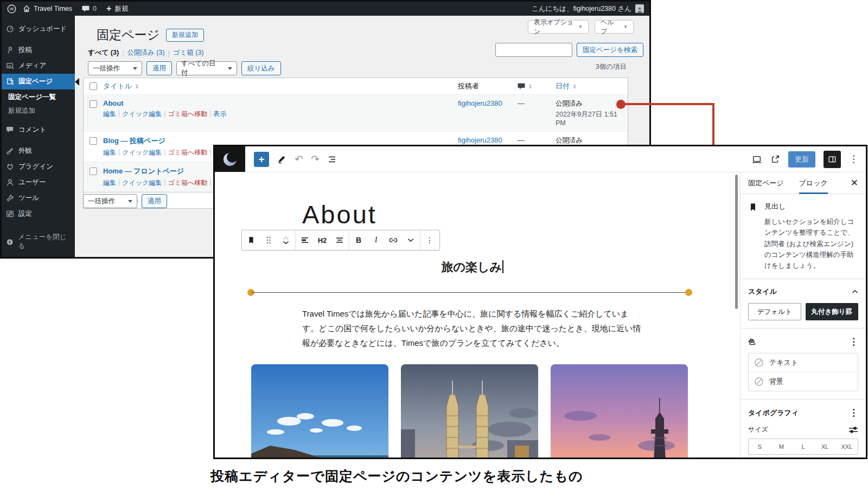  What do you see at coordinates (472, 267) in the screenshot?
I see `heading-block: 旅の楽しみ` at bounding box center [472, 267].